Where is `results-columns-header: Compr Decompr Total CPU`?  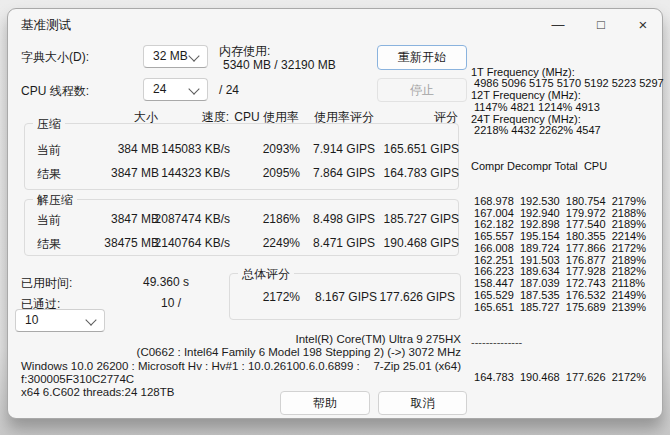
results-columns-header: Compr Decompr Total CPU is located at coordinates (570, 167).